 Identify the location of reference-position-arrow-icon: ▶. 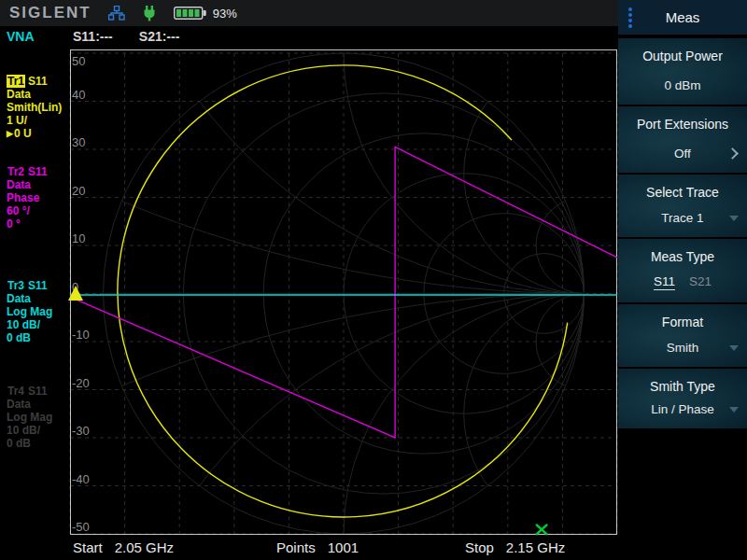
(9, 133).